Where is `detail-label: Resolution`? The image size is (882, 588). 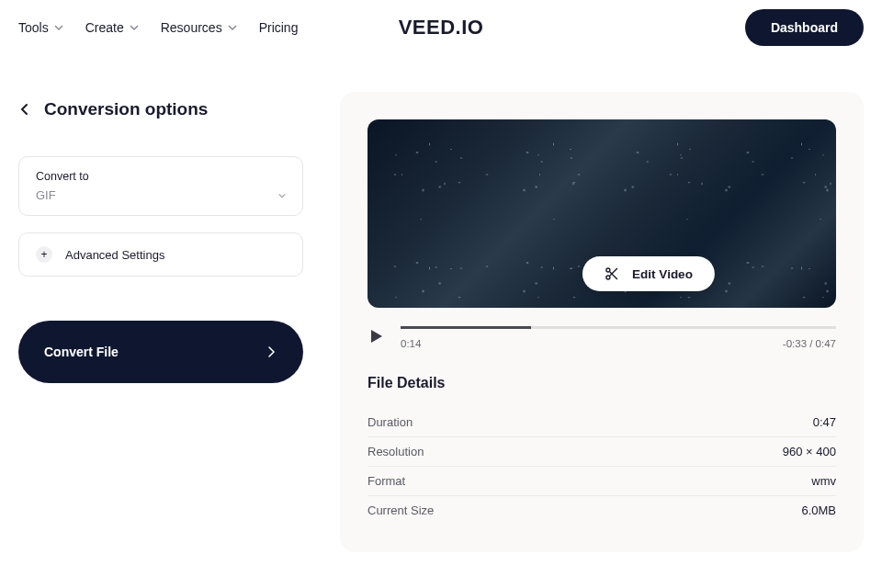
detail-label: Resolution is located at coordinates (395, 452).